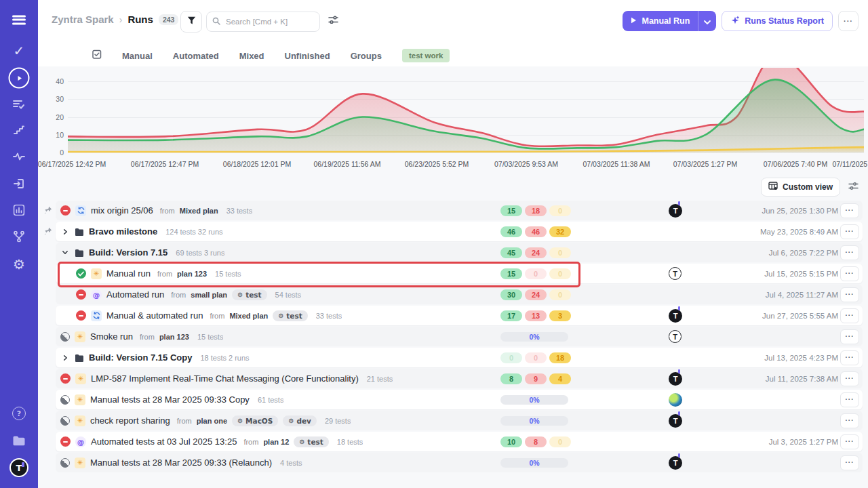  What do you see at coordinates (380, 379) in the screenshot?
I see `tests-count: 21 tests` at bounding box center [380, 379].